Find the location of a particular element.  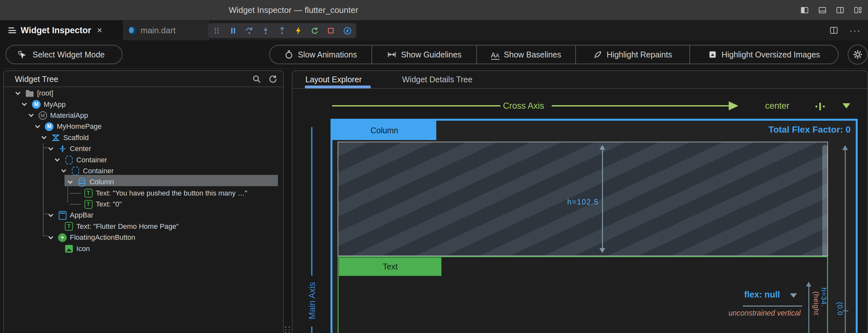

panel-splitter-handle is located at coordinates (288, 330).